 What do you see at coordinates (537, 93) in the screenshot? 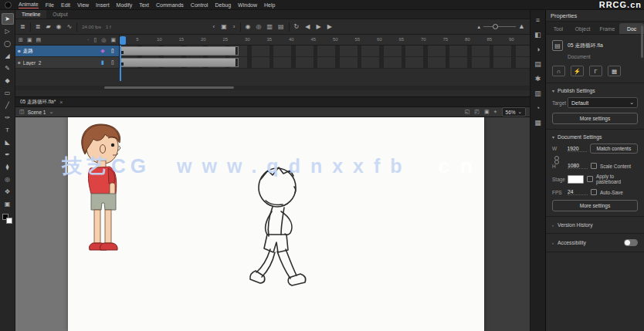
I see `library-panel-icon: ▥` at bounding box center [537, 93].